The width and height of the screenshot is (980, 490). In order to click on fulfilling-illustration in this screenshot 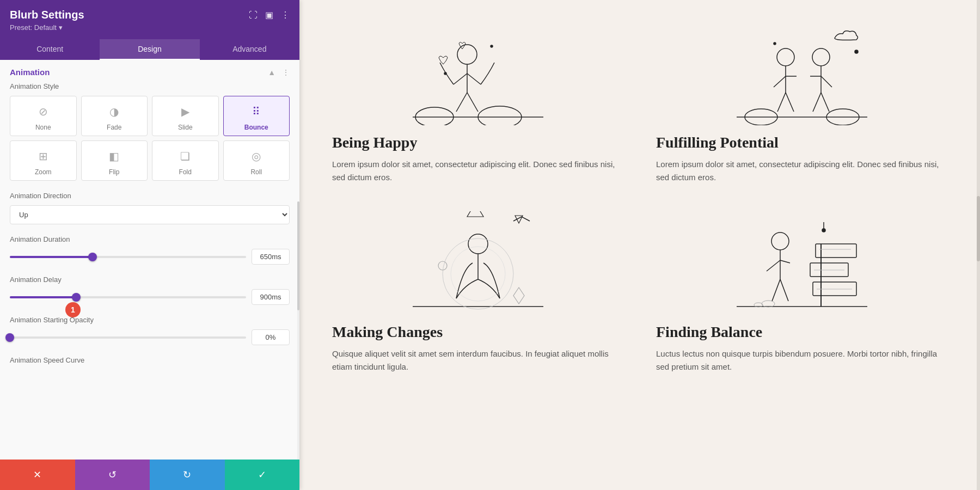, I will do `click(801, 71)`.